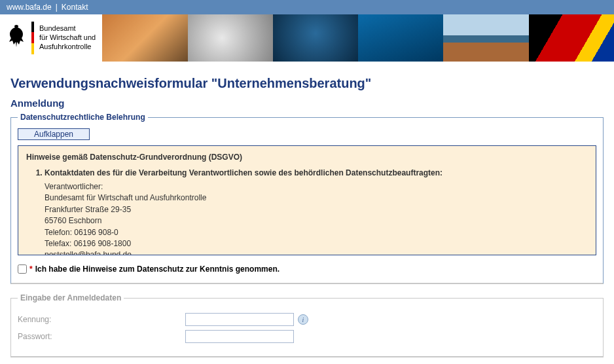 The image size is (614, 364). What do you see at coordinates (303, 319) in the screenshot?
I see `info-icon: i` at bounding box center [303, 319].